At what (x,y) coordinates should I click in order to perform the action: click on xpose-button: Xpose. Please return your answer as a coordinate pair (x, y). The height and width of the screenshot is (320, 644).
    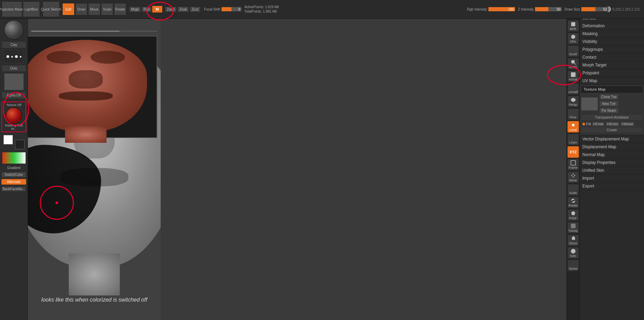
    Looking at the image, I should click on (573, 265).